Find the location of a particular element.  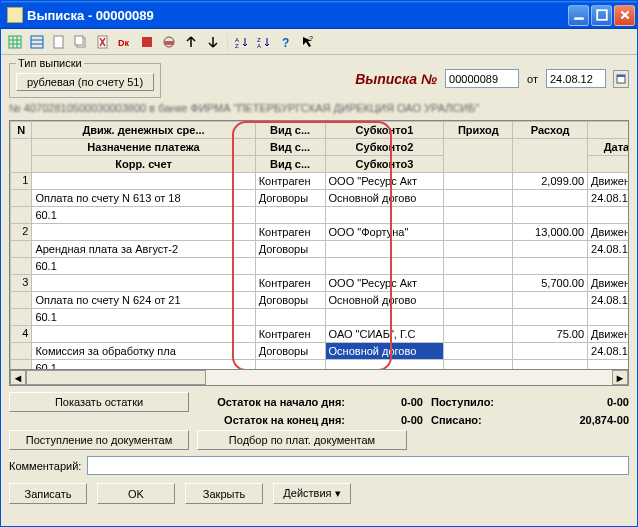

table-row: 2КонтрагенООО "Фортуна"13,000.00Движение… is located at coordinates (320, 232).